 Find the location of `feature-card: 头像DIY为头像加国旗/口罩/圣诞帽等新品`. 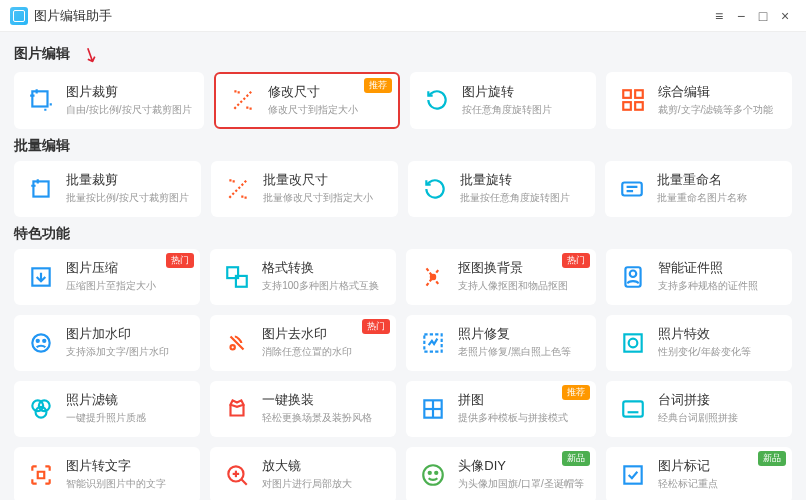

feature-card: 头像DIY为头像加国旗/口罩/圣诞帽等新品 is located at coordinates (501, 474).